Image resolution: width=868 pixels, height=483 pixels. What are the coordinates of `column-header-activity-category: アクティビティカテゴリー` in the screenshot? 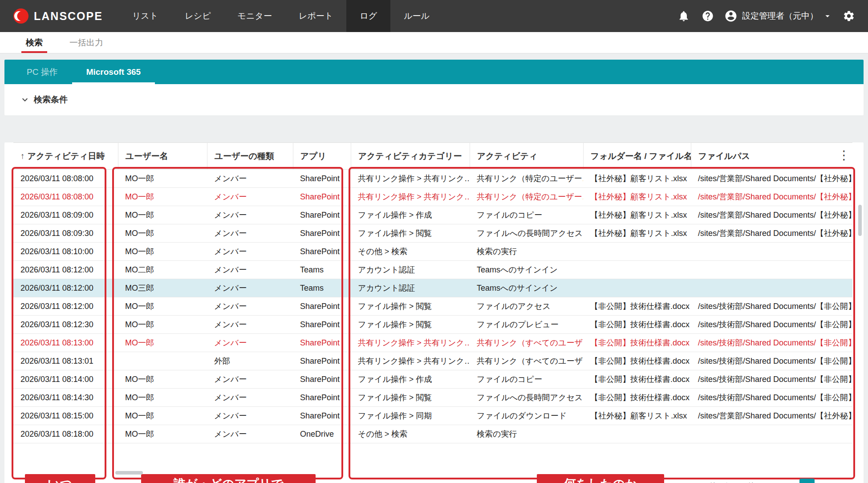 It's located at (410, 156).